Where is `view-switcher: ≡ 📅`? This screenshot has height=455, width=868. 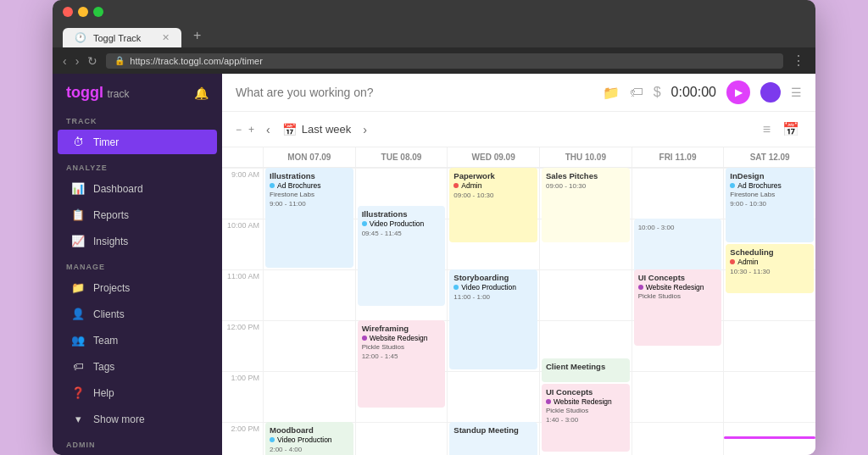
view-switcher: ≡ 📅 is located at coordinates (782, 129).